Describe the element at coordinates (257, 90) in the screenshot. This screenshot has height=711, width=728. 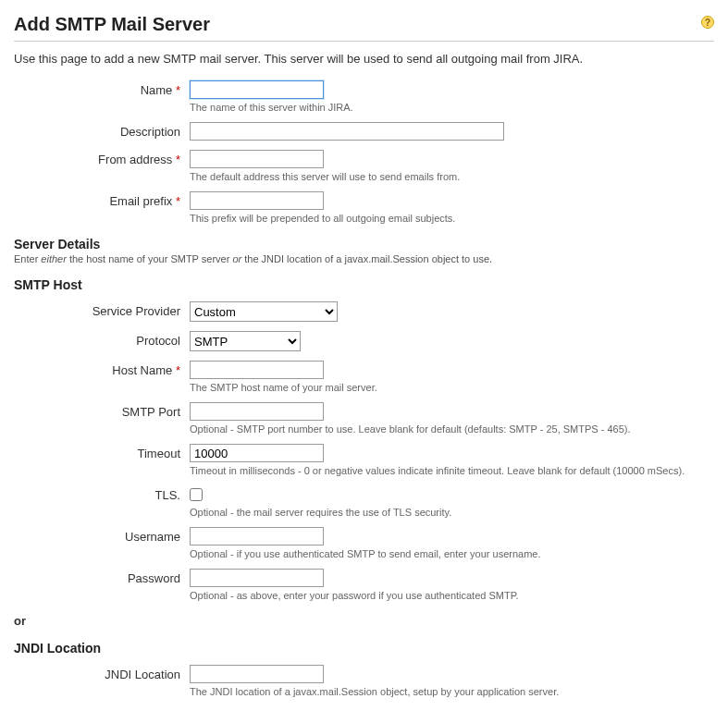
I see `name-input` at that location.